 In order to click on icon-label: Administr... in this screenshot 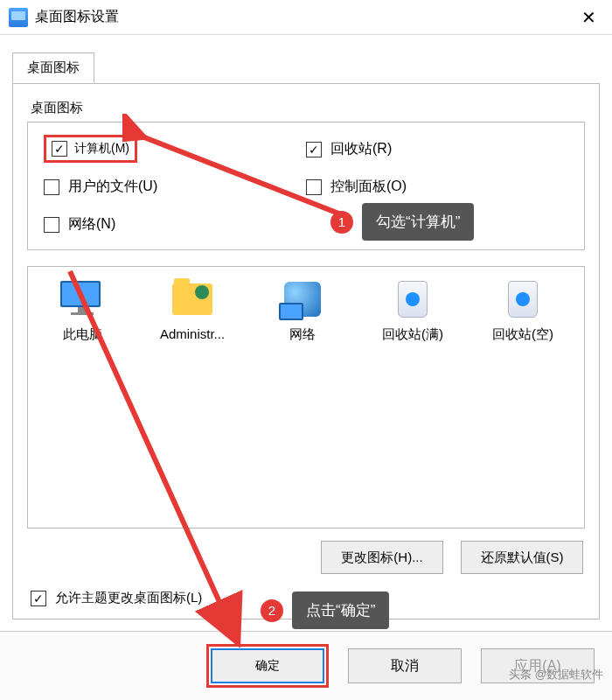, I will do `click(192, 334)`.